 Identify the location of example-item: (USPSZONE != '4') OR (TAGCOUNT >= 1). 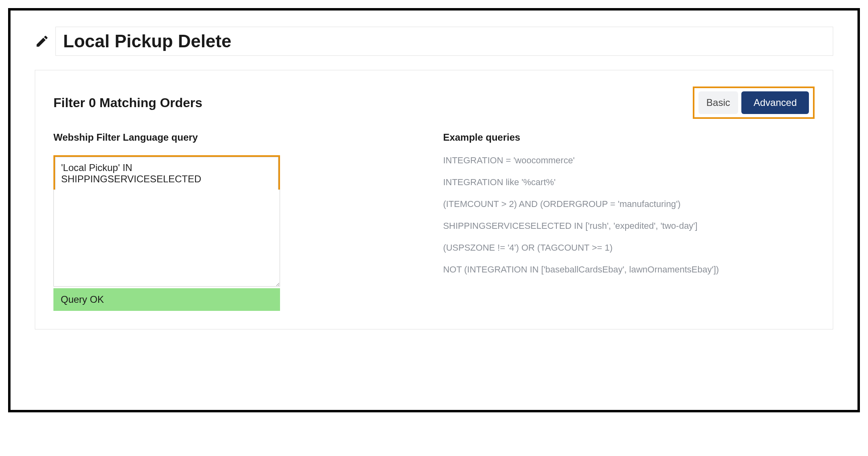
(629, 248).